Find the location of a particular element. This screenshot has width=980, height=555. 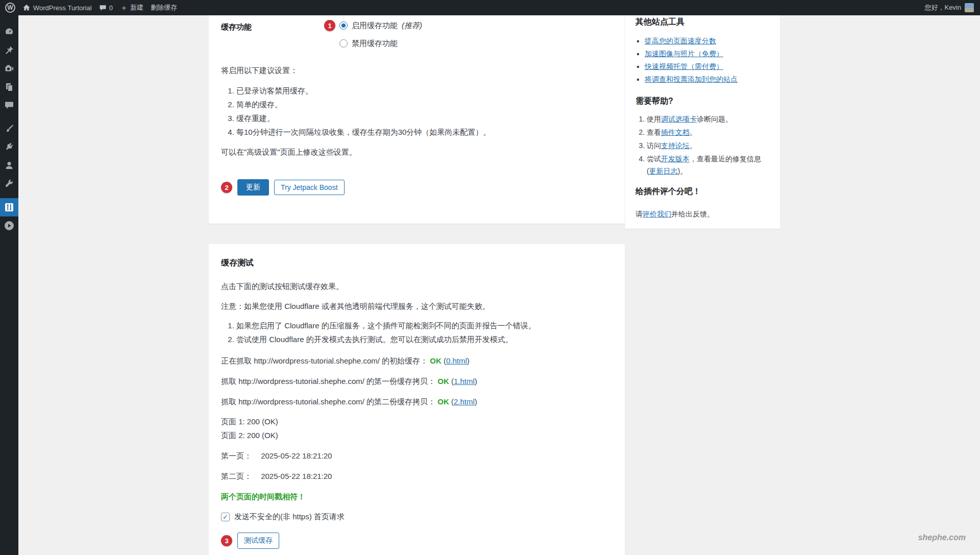

right-info-panel: 其他站点工具 提高您的页面速度分数 加速图像与照片（免费） 快速视频托管（需付费… is located at coordinates (702, 122).